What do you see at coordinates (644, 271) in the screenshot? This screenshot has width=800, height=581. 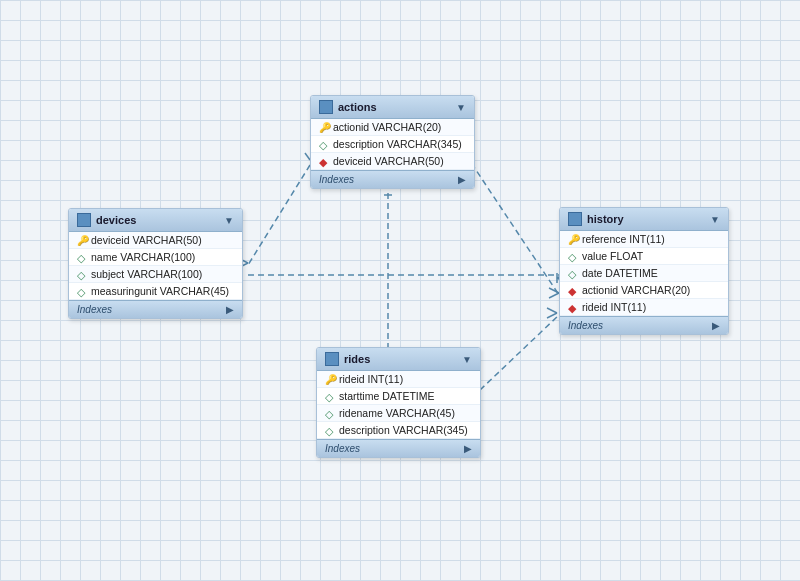 I see `history-table: history ▼ 🔑 reference INT(11) ◇ value FL…` at bounding box center [644, 271].